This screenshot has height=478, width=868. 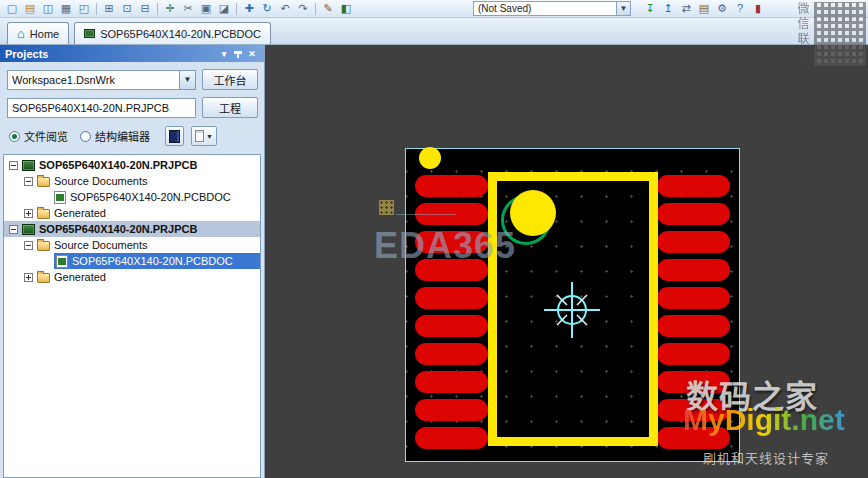 I want to click on structure-editor-label: 结构编辑器, so click(x=122, y=136).